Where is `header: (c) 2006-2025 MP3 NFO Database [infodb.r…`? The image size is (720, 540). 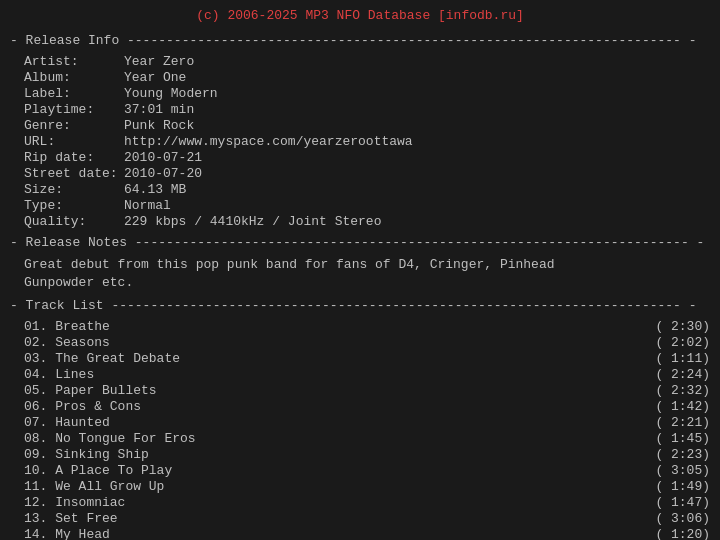 header: (c) 2006-2025 MP3 NFO Database [infodb.r… is located at coordinates (360, 16).